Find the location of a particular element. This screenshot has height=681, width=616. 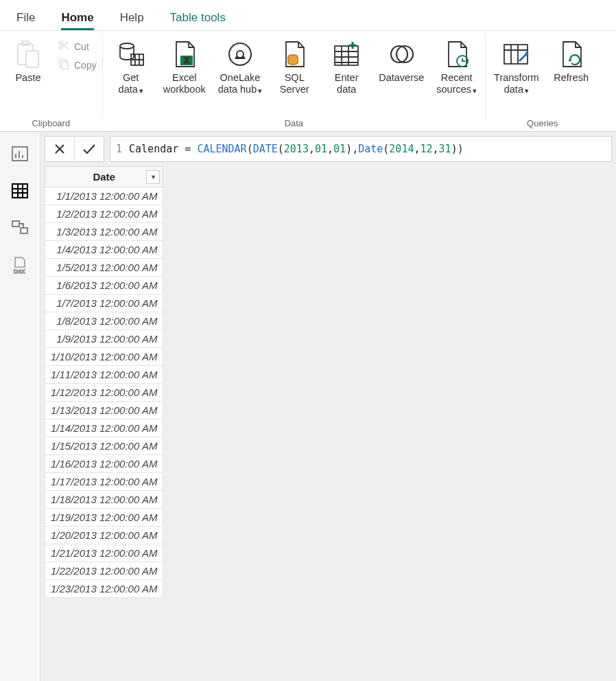

excel-workbook-button: X Excel workbook is located at coordinates (185, 65).